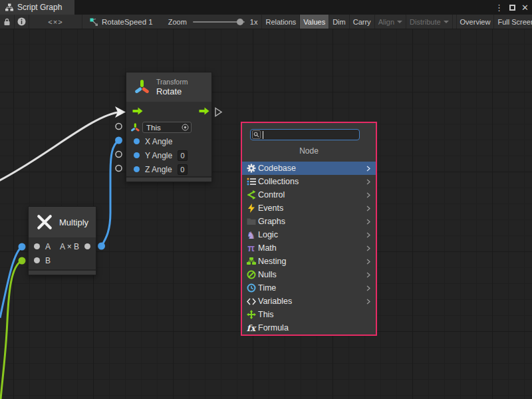  I want to click on zoom-control: Zoom 1x, so click(211, 21).